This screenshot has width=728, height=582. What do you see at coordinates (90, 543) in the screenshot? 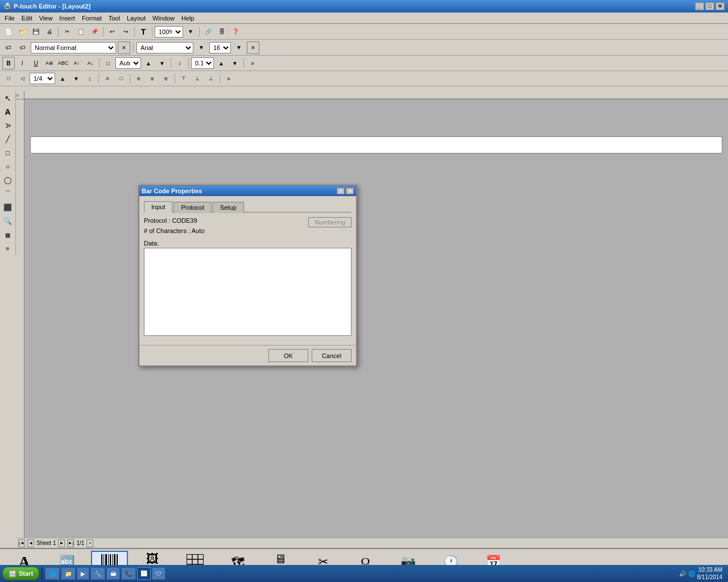
I see `add-page-button: +` at bounding box center [90, 543].